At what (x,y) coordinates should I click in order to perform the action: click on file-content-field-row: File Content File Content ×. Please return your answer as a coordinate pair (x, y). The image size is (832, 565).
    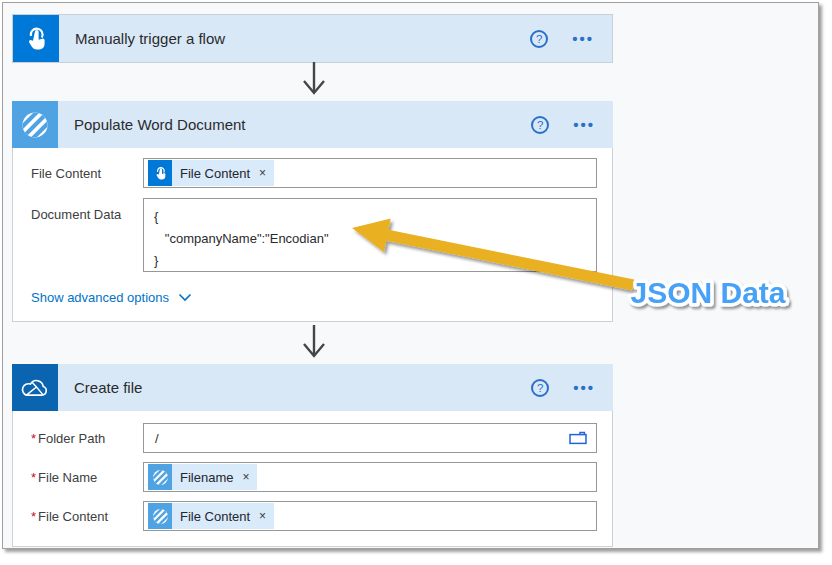
    Looking at the image, I should click on (312, 173).